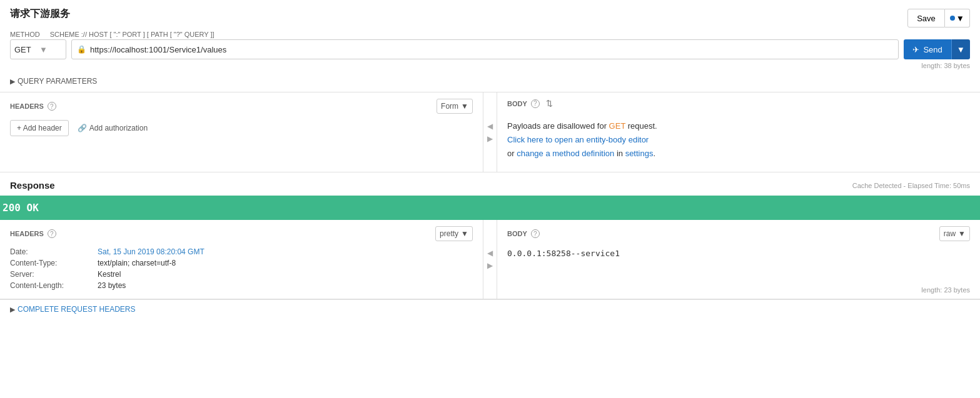 The image size is (980, 398). What do you see at coordinates (113, 128) in the screenshot?
I see `add-authorization-button: 🔗 Add authorization` at bounding box center [113, 128].